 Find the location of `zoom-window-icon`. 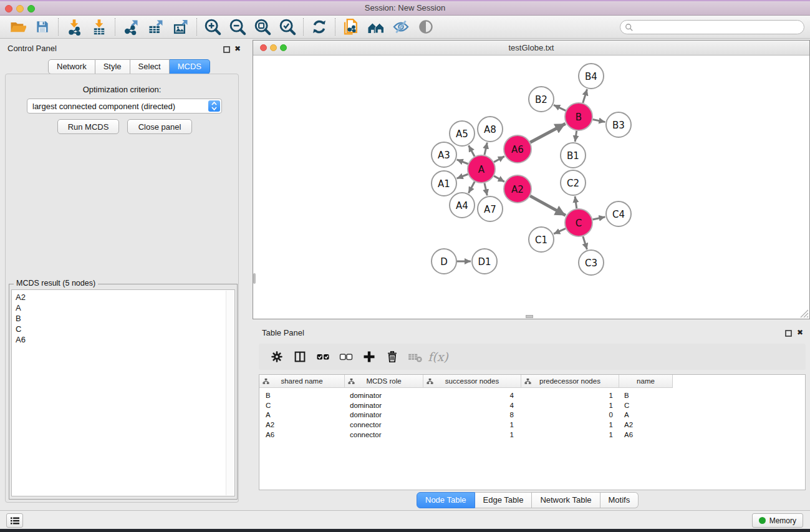

zoom-window-icon is located at coordinates (31, 9).